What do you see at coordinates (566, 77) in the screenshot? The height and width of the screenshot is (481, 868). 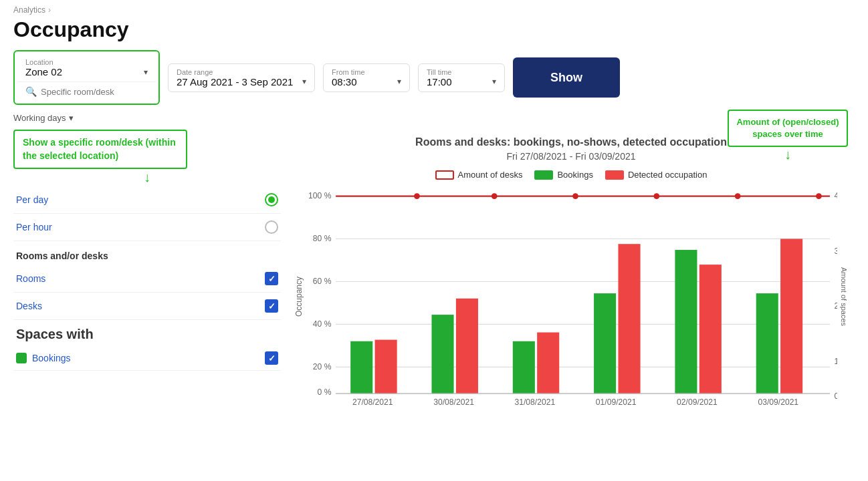 I see `show-button: Show` at bounding box center [566, 77].